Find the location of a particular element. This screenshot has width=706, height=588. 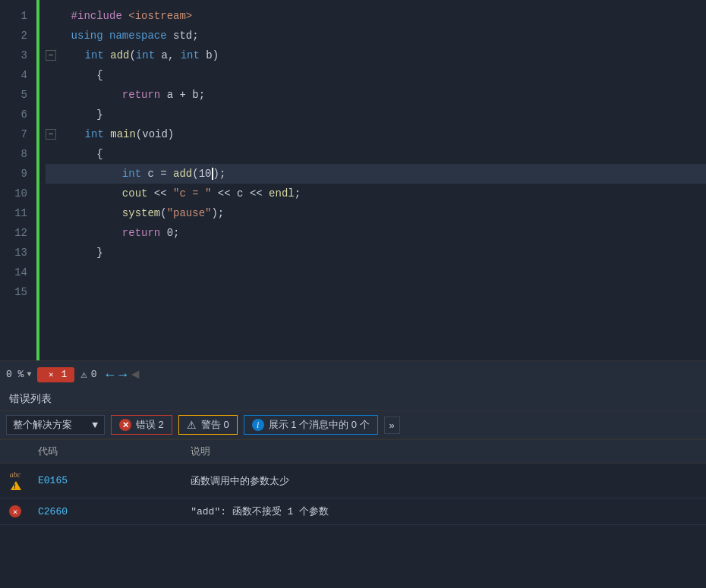

token-kw: using is located at coordinates (87, 36).